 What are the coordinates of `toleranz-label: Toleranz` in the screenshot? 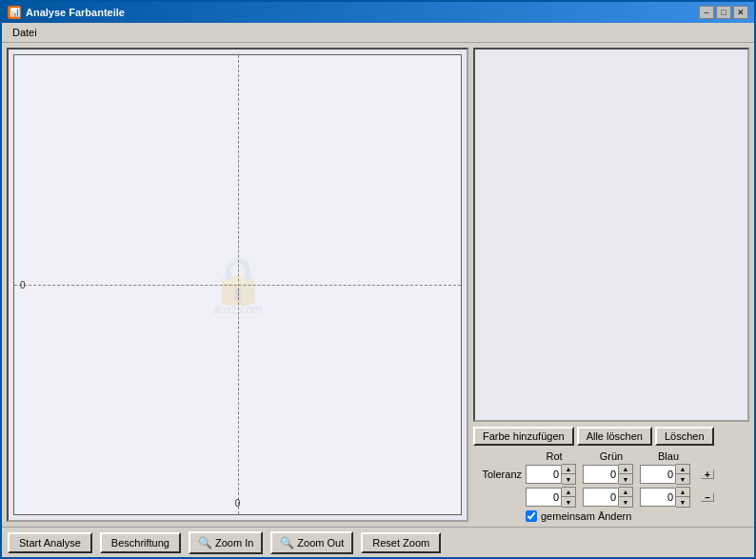 It's located at (499, 474).